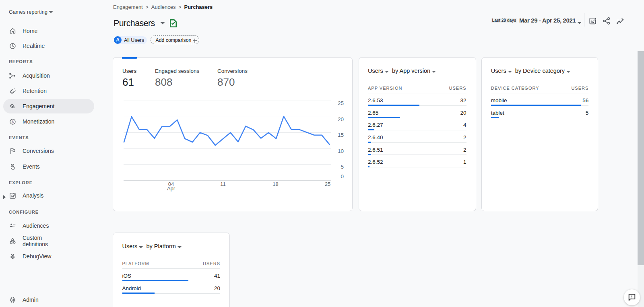  I want to click on svg-text: 20, so click(341, 119).